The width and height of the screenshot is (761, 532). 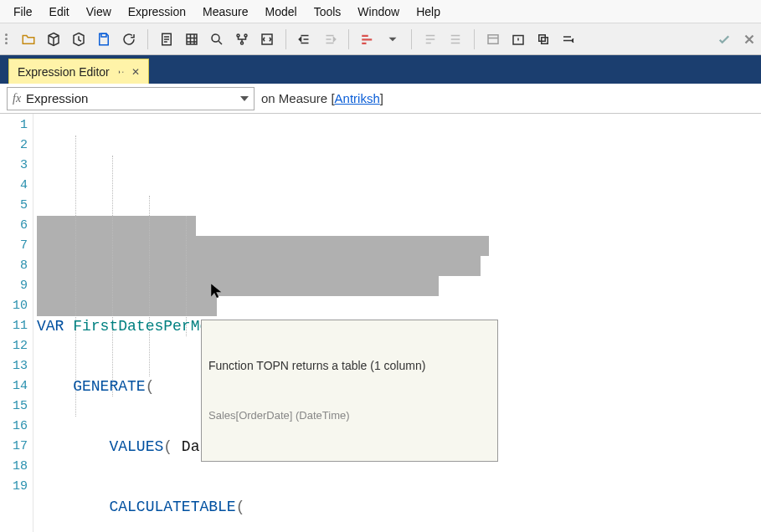 What do you see at coordinates (350, 416) in the screenshot?
I see `tooltip-detail: Sales[OrderDate] (DateTime)` at bounding box center [350, 416].